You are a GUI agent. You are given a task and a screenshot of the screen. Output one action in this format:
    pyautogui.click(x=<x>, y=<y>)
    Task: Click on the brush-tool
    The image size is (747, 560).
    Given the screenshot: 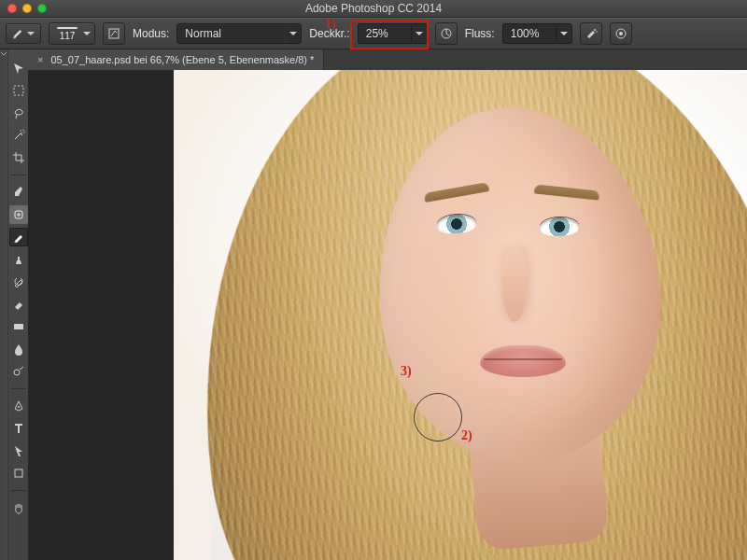 What is the action you would take?
    pyautogui.click(x=19, y=237)
    